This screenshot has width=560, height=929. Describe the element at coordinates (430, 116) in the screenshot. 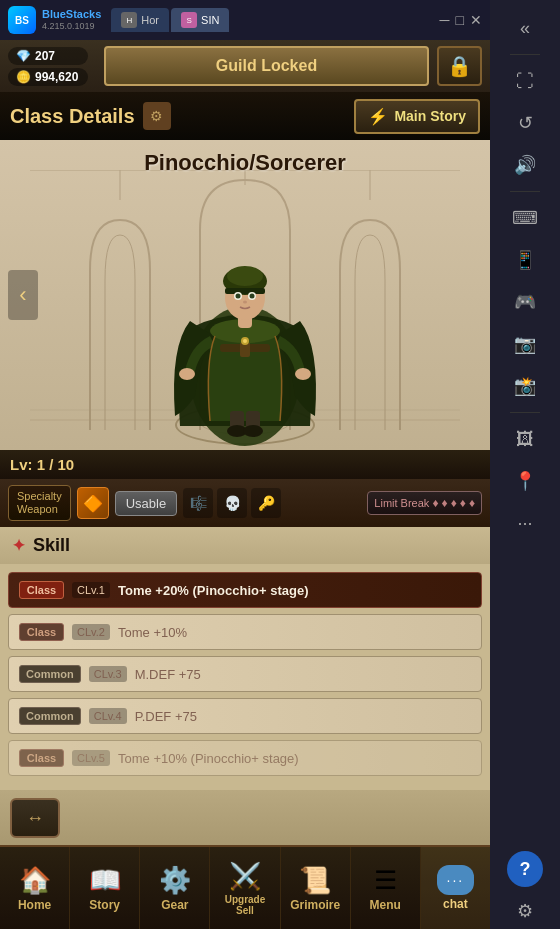

I see `main-story-label: Main Story` at that location.